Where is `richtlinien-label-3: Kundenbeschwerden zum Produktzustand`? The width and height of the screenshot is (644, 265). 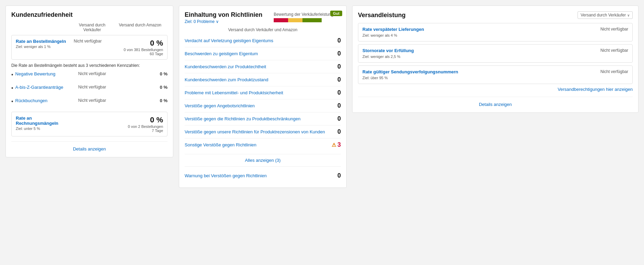 richtlinien-label-3: Kundenbeschwerden zum Produktzustand is located at coordinates (259, 80).